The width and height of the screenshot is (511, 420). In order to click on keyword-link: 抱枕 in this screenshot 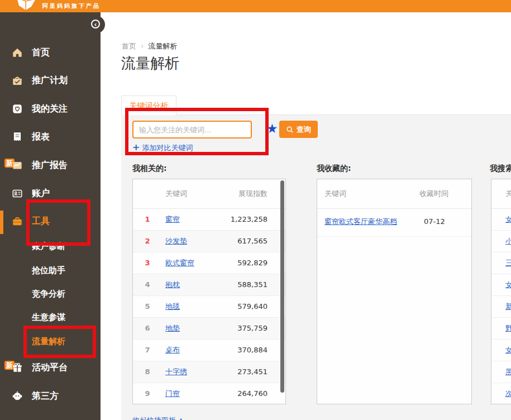, I will do `click(173, 285)`.